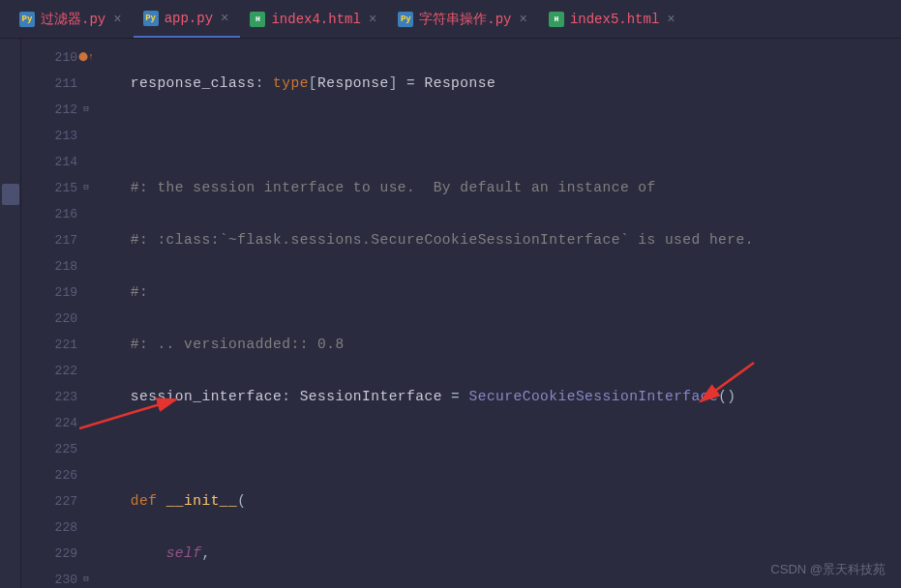 The width and height of the screenshot is (901, 588). Describe the element at coordinates (49, 371) in the screenshot. I see `line-number: 222` at that location.